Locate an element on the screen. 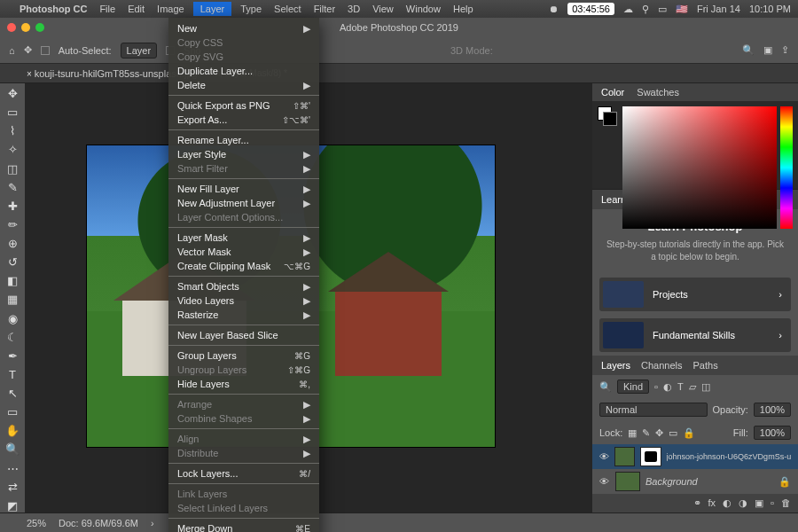 This screenshot has width=798, height=532. group-icon: ▣ is located at coordinates (759, 504).